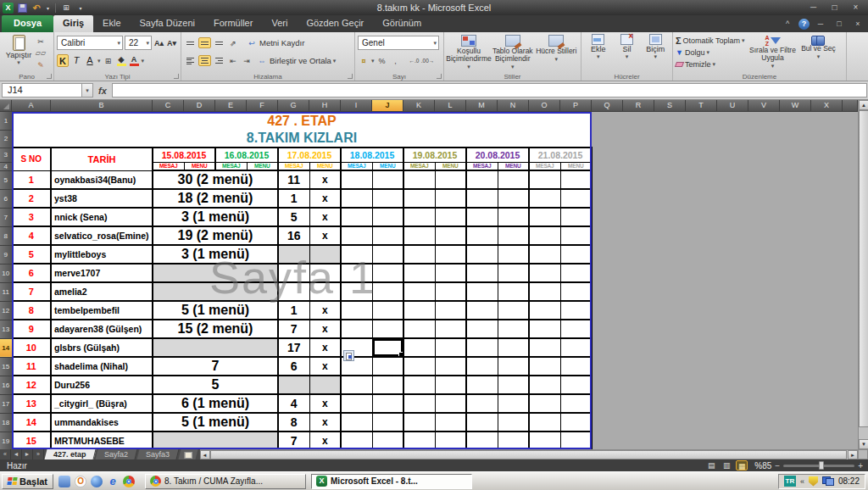 This screenshot has height=490, width=868. I want to click on dialog-launcher-icon, so click(350, 76).